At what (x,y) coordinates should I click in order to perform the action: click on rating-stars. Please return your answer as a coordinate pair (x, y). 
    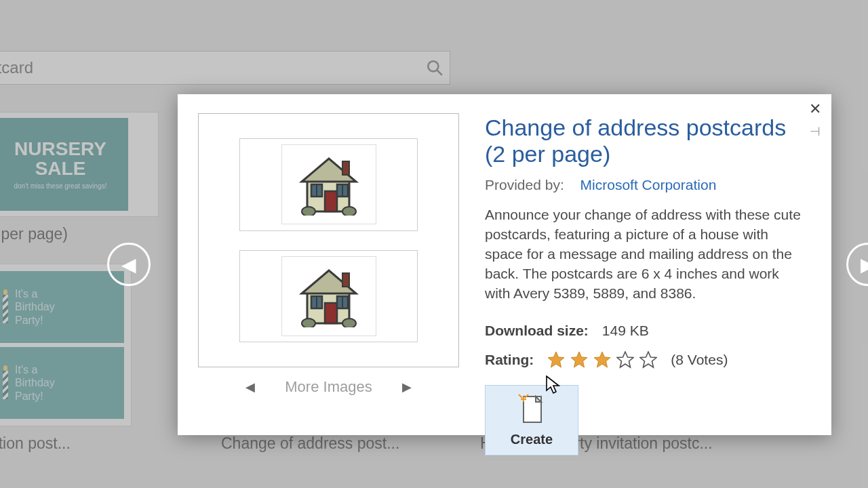
    Looking at the image, I should click on (602, 360).